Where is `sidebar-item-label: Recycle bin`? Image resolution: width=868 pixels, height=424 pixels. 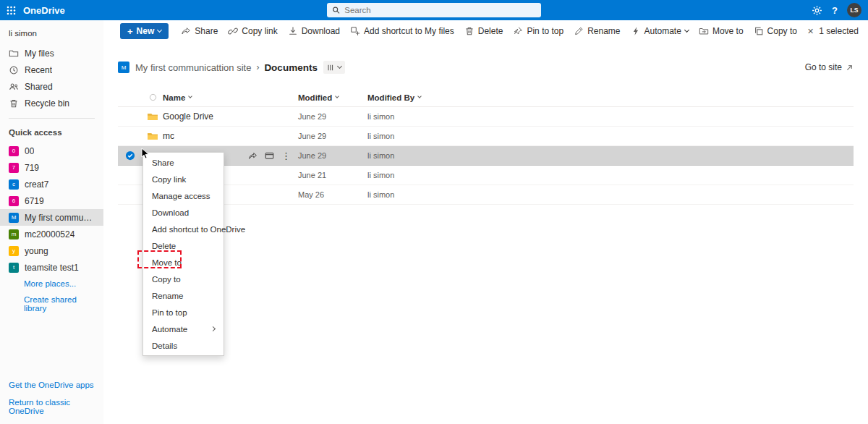 sidebar-item-label: Recycle bin is located at coordinates (47, 103).